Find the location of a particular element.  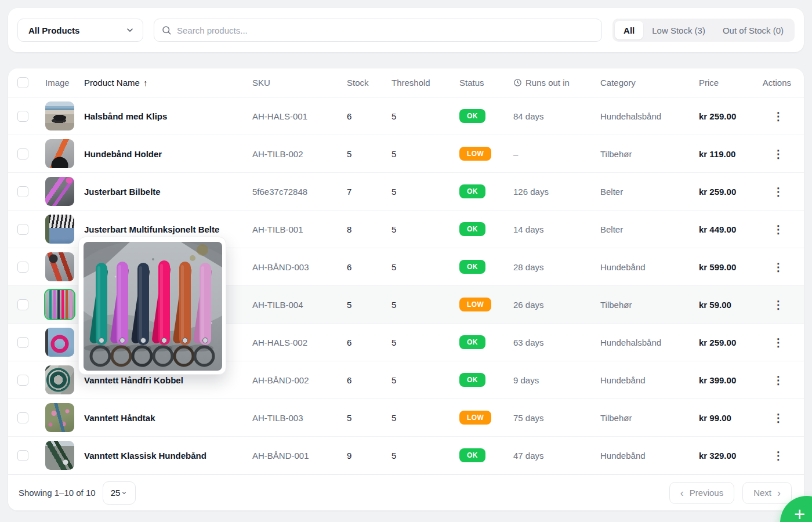

tab-low-stock: Low Stock (3) is located at coordinates (679, 30).